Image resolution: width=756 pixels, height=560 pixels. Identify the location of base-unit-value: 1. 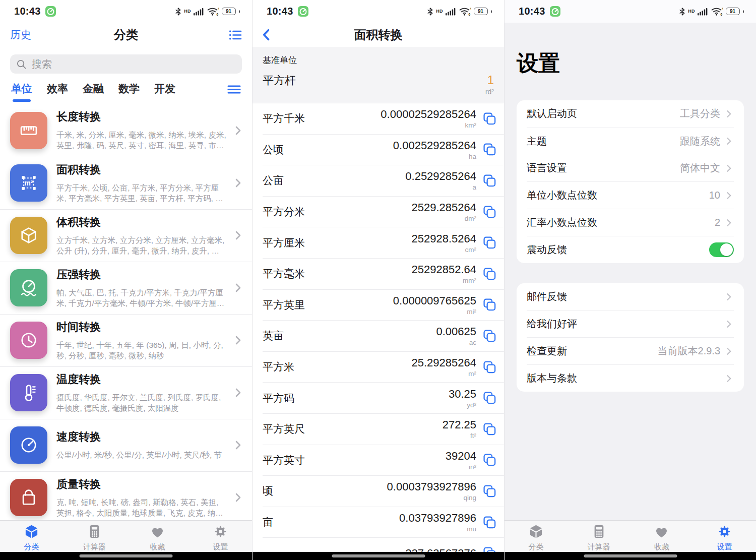
(490, 80).